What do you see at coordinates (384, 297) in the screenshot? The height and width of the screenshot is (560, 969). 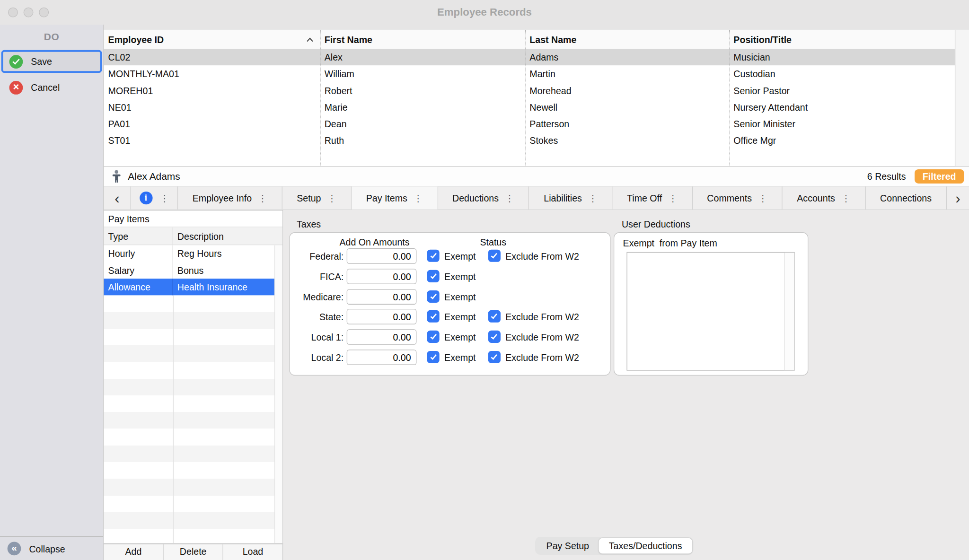 I see `tax-row-medicare: Medicare: Exempt` at bounding box center [384, 297].